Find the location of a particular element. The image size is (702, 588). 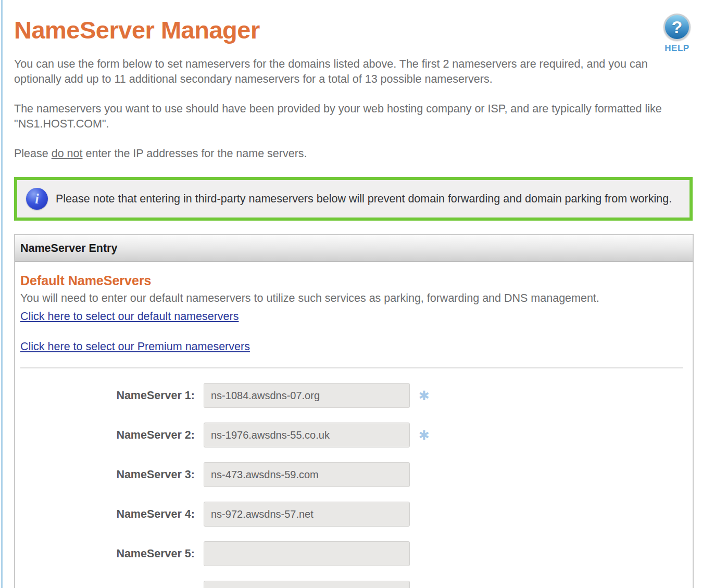

intro-paragraph-2: The nameservers you want to use should h… is located at coordinates (353, 117).